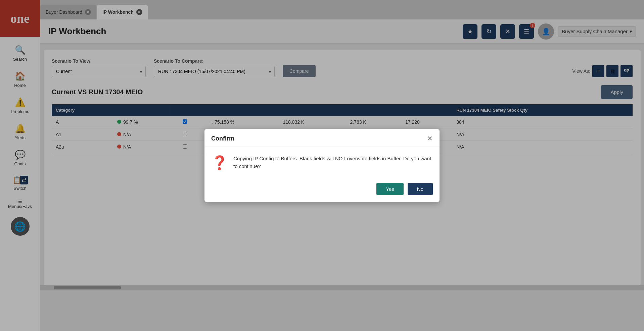  I want to click on modal-footer: Yes No, so click(322, 190).